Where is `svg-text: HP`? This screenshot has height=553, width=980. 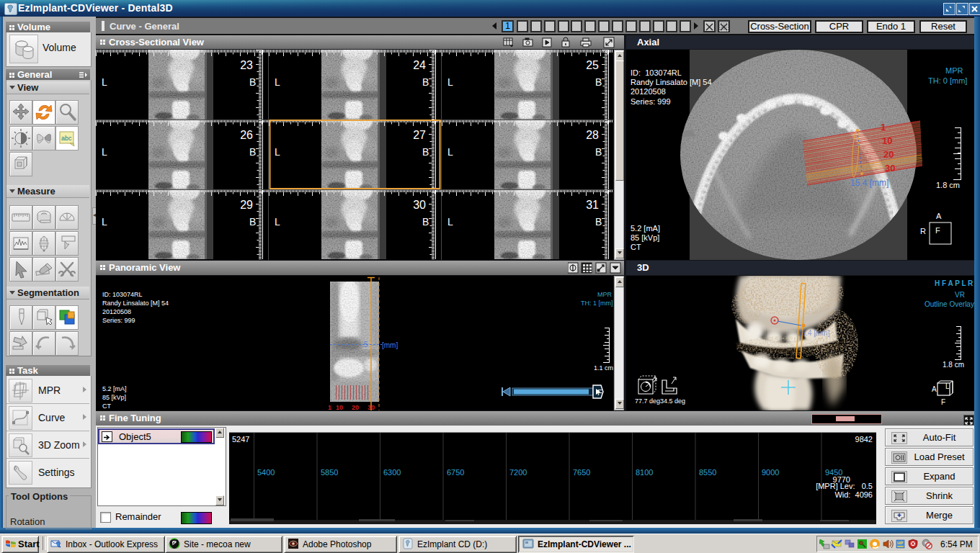 svg-text: HP is located at coordinates (900, 543).